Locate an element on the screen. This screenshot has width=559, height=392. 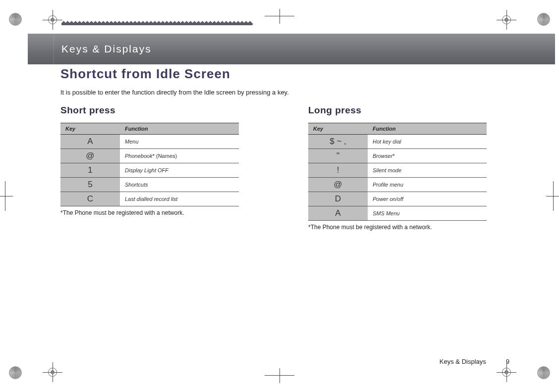
fn-cell: Phonebook* (Names) is located at coordinates (179, 156).